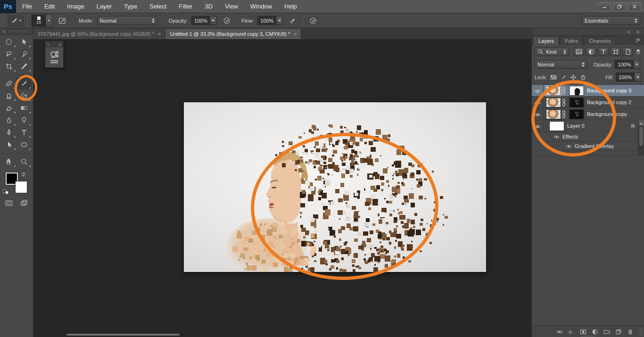 The image size is (644, 337). I want to click on filter-pixelfilter-button, so click(579, 52).